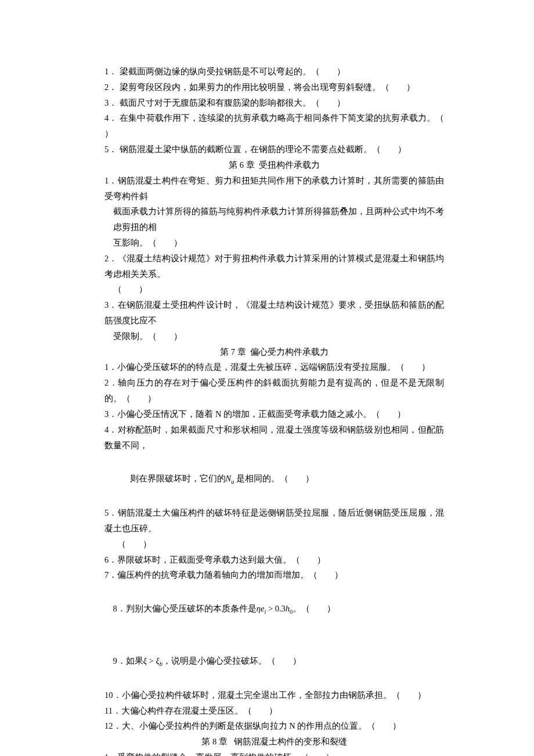 This screenshot has height=756, width=534. I want to click on question-item: 7．偏压构件的抗弯承载力随着轴向力的增加而增加。（ ）, so click(274, 575).